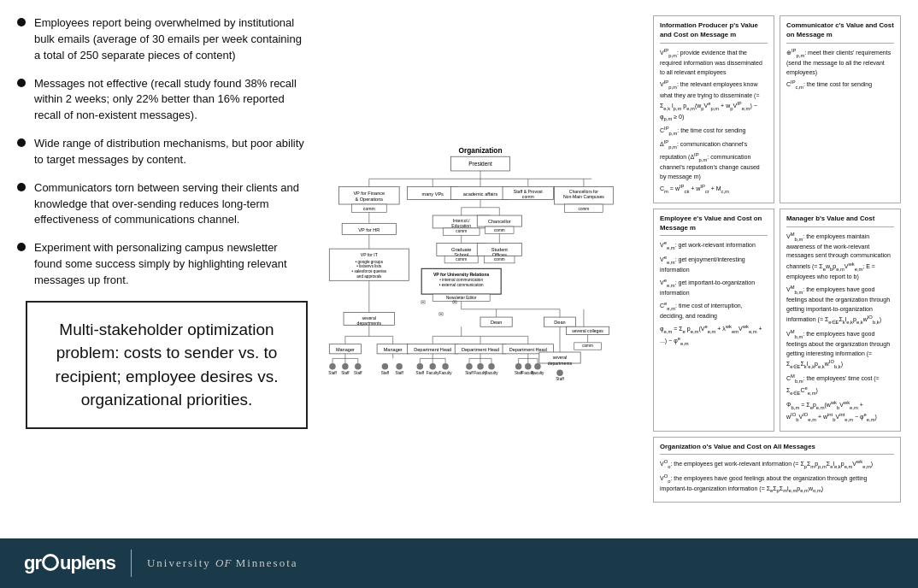 This screenshot has height=588, width=918. I want to click on formula-content-4: VMb,m: the employees maintain awareness …, so click(840, 327).